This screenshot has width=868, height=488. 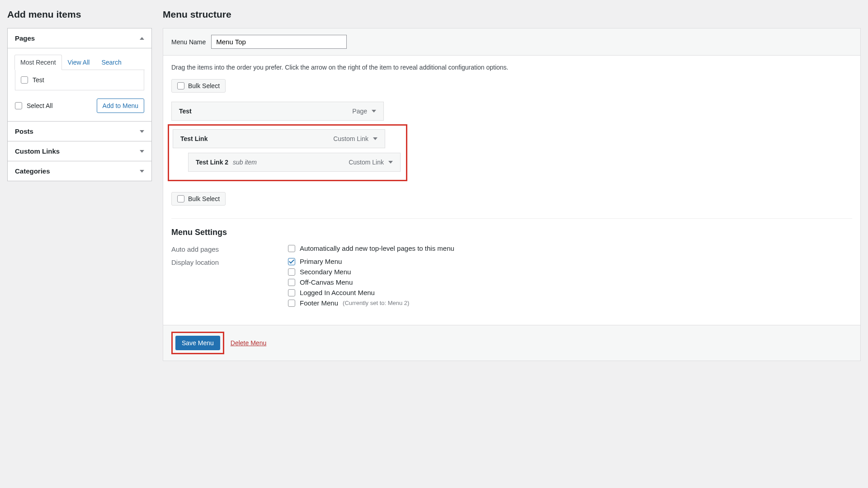 I want to click on location-logged-in-menu-label: Logged In Account Menu, so click(x=337, y=293).